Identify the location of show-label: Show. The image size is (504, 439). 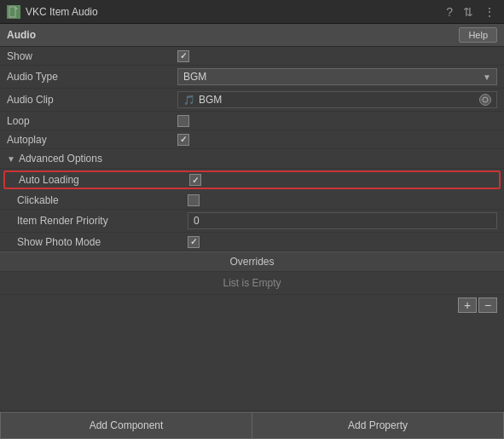
(92, 56).